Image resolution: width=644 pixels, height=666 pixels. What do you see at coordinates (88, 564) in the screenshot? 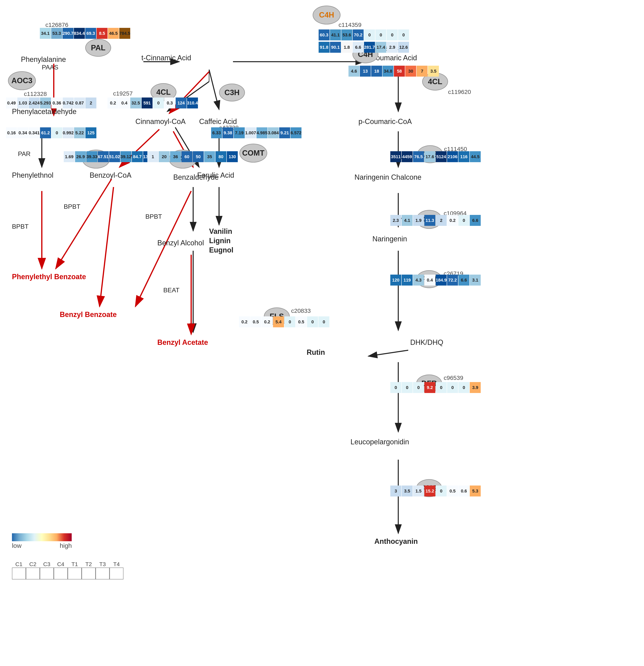
I see `sample-label-t2: T2` at bounding box center [88, 564].